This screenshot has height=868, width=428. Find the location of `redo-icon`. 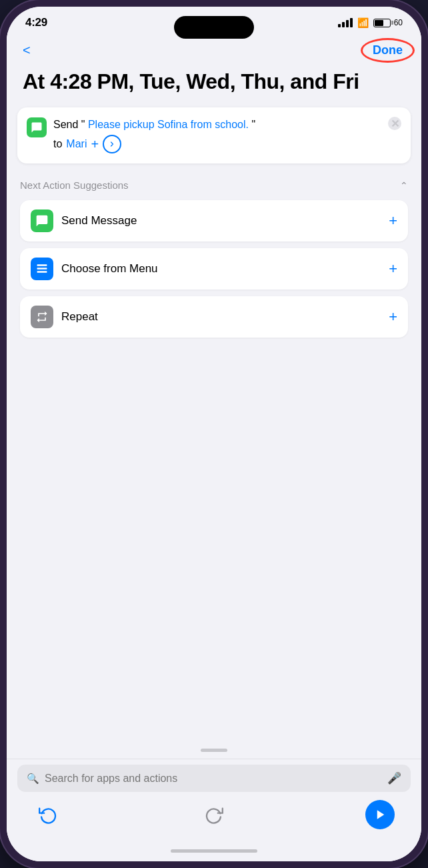

redo-icon is located at coordinates (214, 815).